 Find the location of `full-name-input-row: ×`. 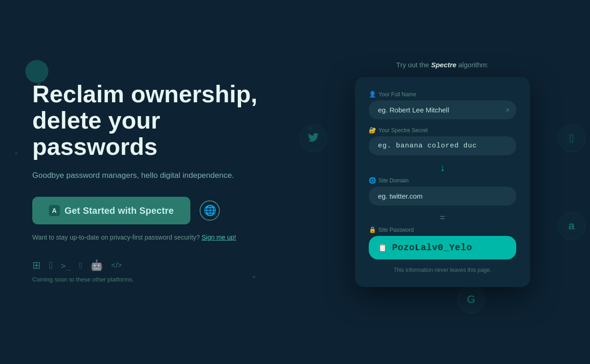

full-name-input-row: × is located at coordinates (442, 110).